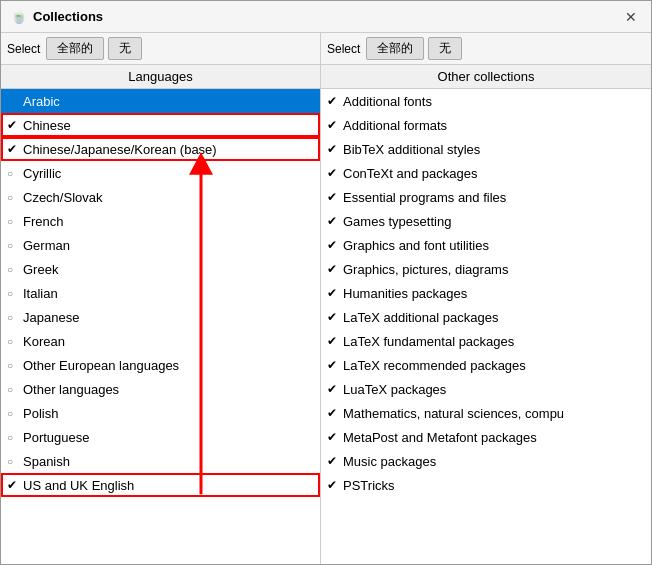 The image size is (652, 565). I want to click on item-label: Games typesetting, so click(494, 222).